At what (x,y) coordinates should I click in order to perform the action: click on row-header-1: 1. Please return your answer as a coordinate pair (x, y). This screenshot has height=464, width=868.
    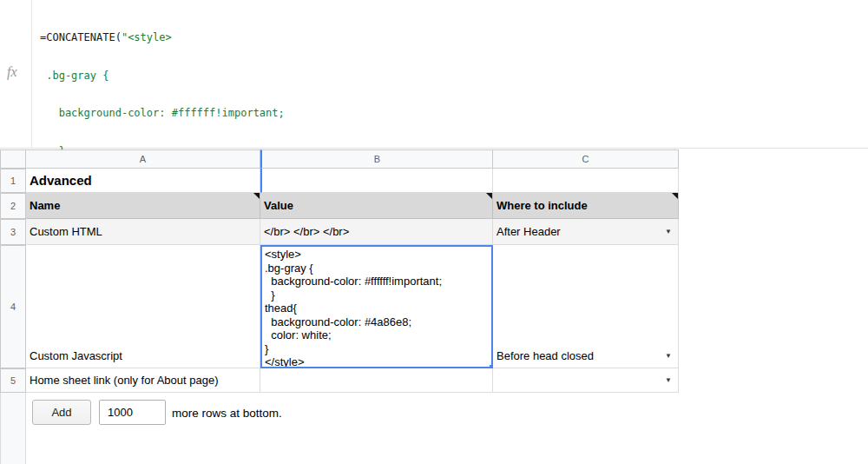
    Looking at the image, I should click on (13, 181).